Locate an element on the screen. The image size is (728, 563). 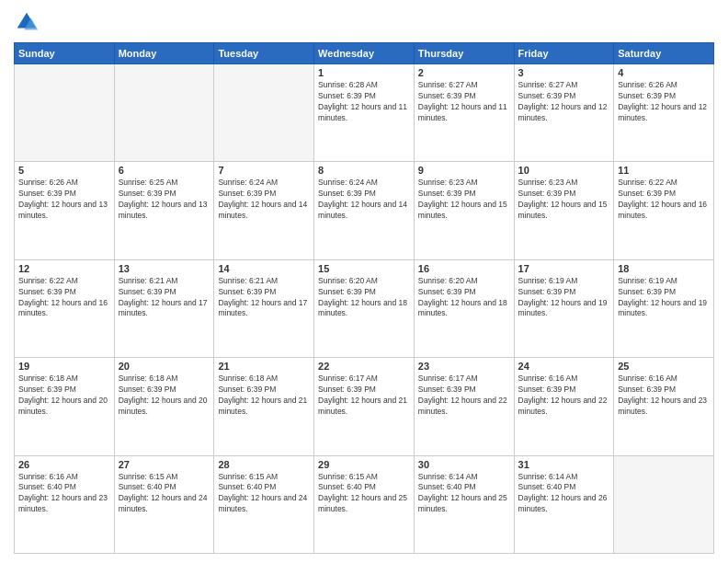
day-number: 30 is located at coordinates (464, 465).